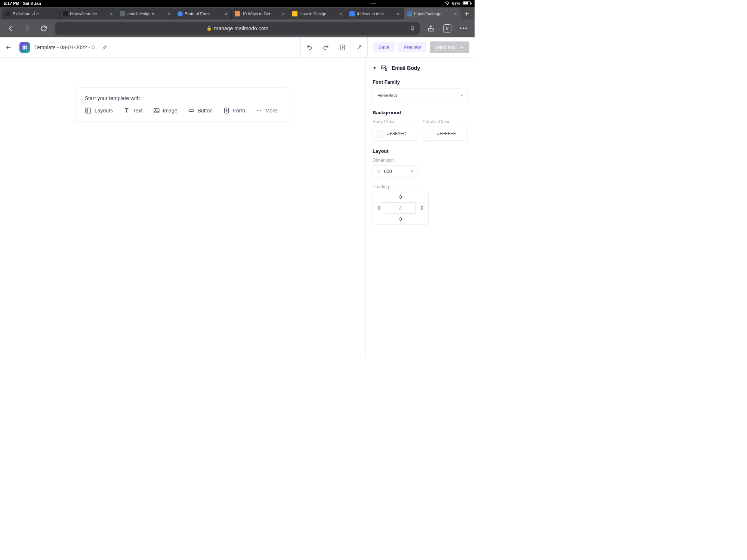 Image resolution: width=747 pixels, height=560 pixels. Describe the element at coordinates (165, 111) in the screenshot. I see `option-image: Image` at that location.